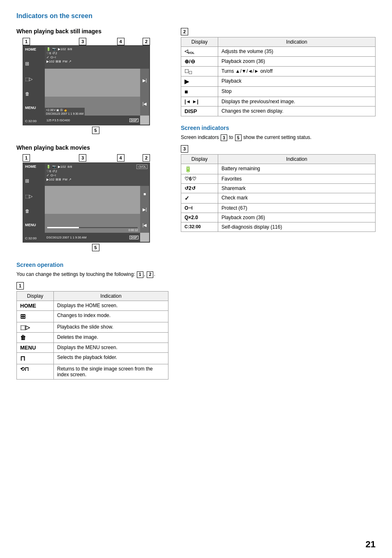 The height and width of the screenshot is (558, 392). I want to click on next-icon: ▶|, so click(145, 81).